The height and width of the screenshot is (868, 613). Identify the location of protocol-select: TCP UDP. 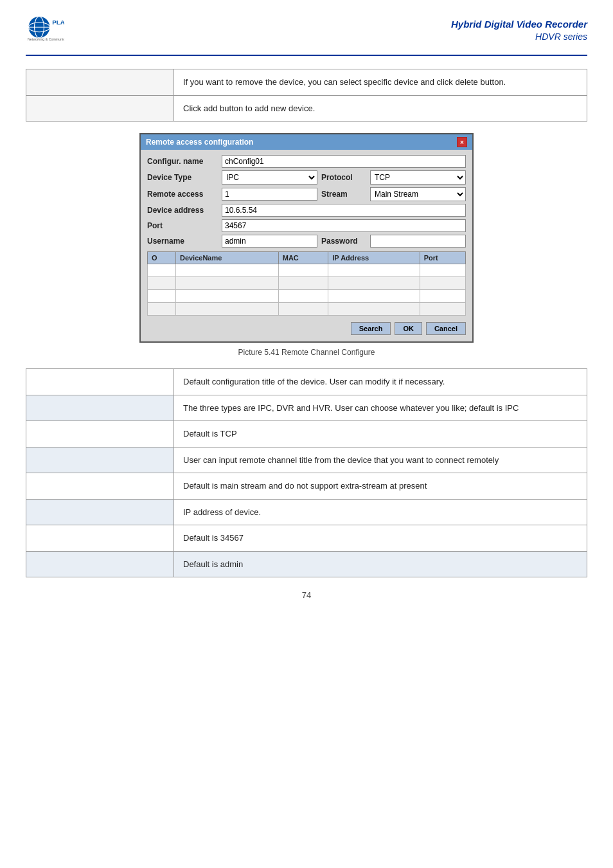
(418, 177).